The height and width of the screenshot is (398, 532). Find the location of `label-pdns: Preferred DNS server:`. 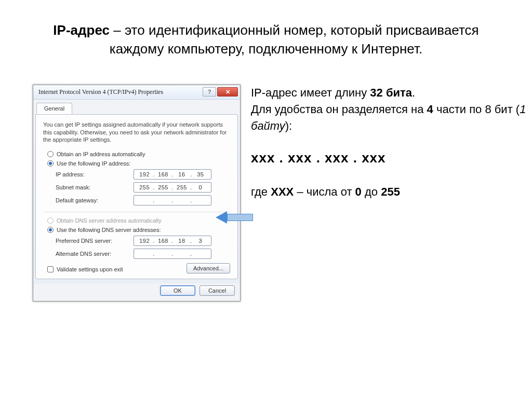

label-pdns: Preferred DNS server: is located at coordinates (95, 241).